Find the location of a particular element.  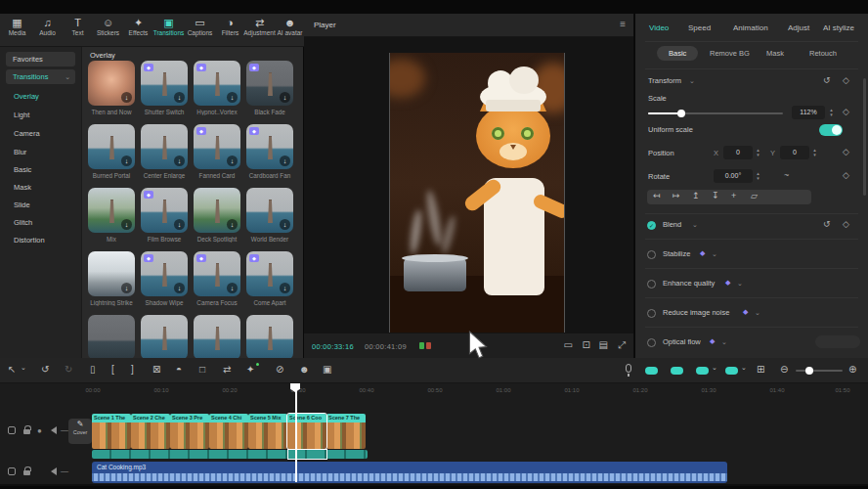

transition-card: ◆↓Fanned Card is located at coordinates (217, 152).